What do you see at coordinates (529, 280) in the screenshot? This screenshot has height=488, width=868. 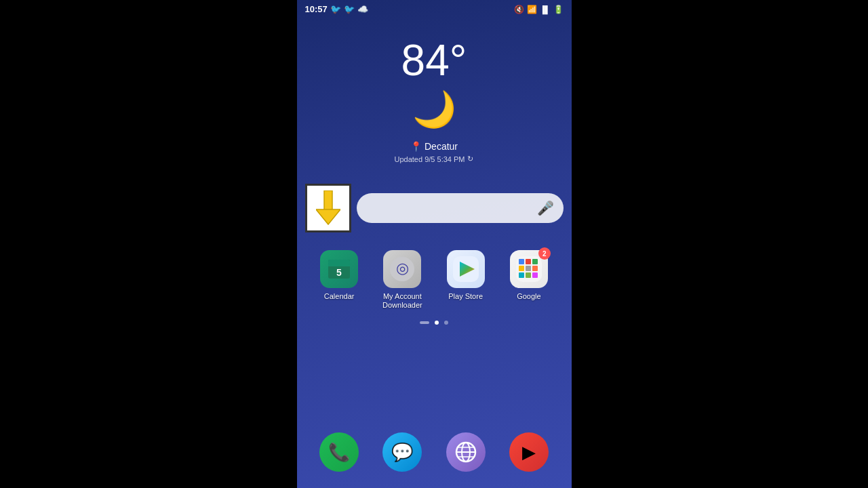 I see `app-item-google: 2 Google` at bounding box center [529, 280].